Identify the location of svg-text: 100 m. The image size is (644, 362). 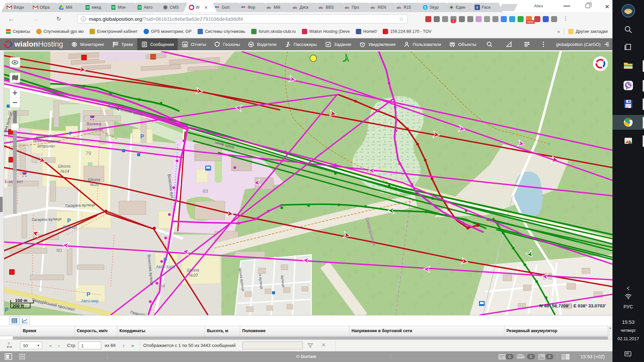
(21, 300).